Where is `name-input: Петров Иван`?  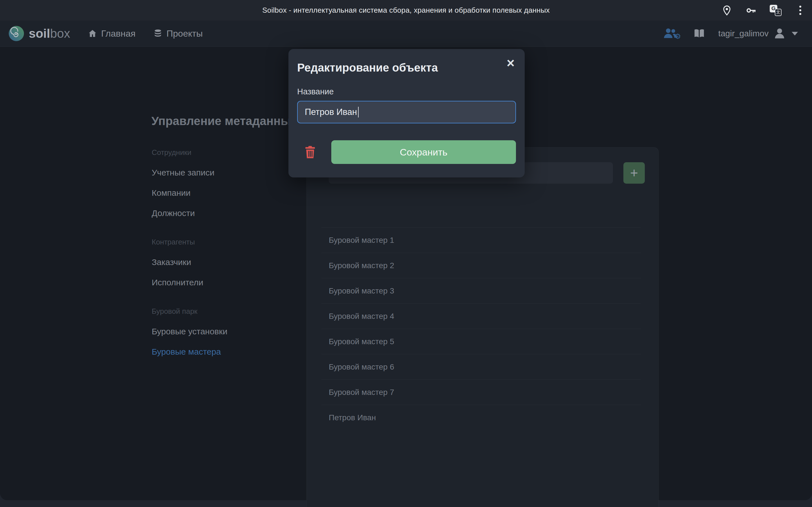 name-input: Петров Иван is located at coordinates (407, 112).